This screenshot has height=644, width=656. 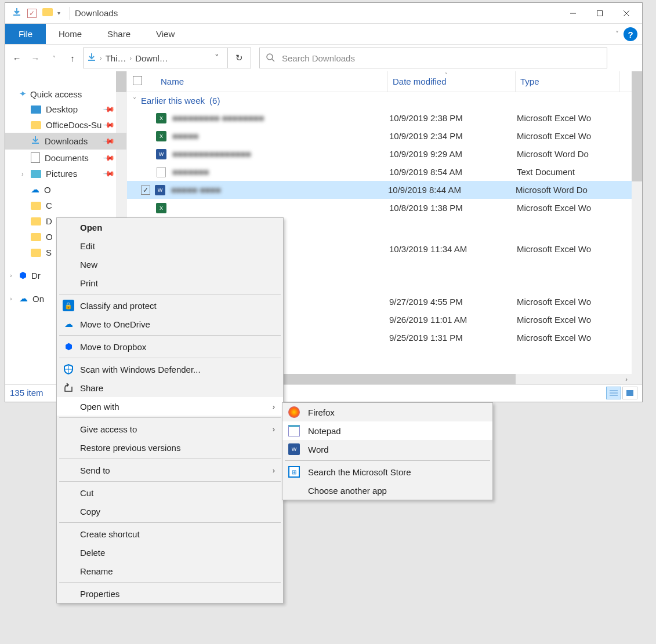 What do you see at coordinates (155, 58) in the screenshot?
I see `address-bar: › Thi… › Downl… ˅` at bounding box center [155, 58].